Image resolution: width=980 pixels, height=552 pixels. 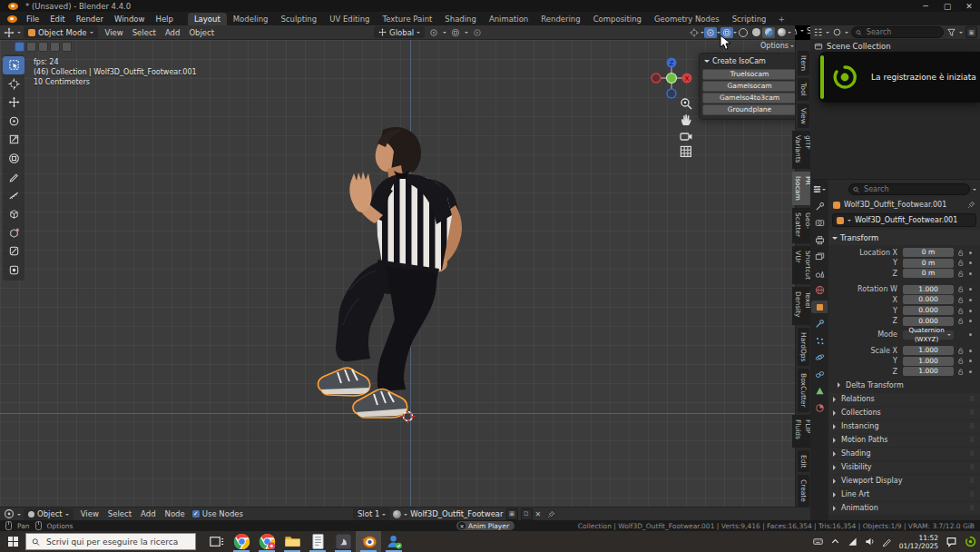 What do you see at coordinates (90, 514) in the screenshot?
I see `node-menu-item: View` at bounding box center [90, 514].